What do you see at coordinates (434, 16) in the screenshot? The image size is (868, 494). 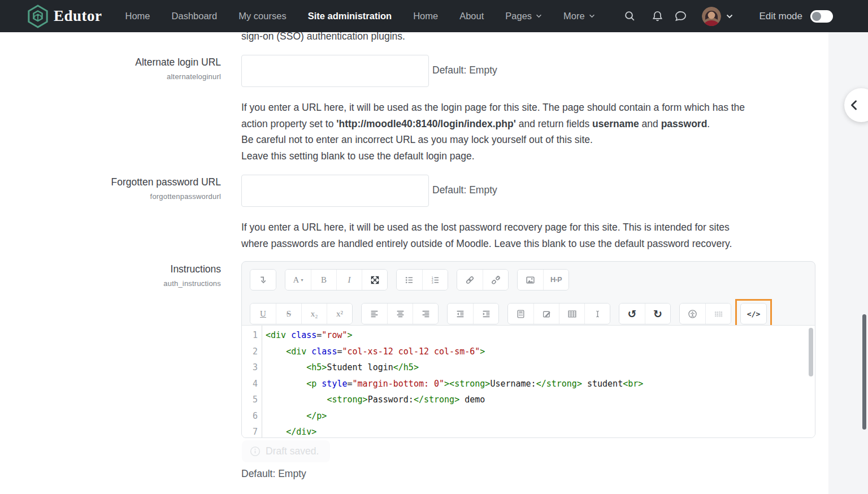 I see `top-navbar: Edutor HomeDashboardMy coursesSite admin…` at bounding box center [434, 16].